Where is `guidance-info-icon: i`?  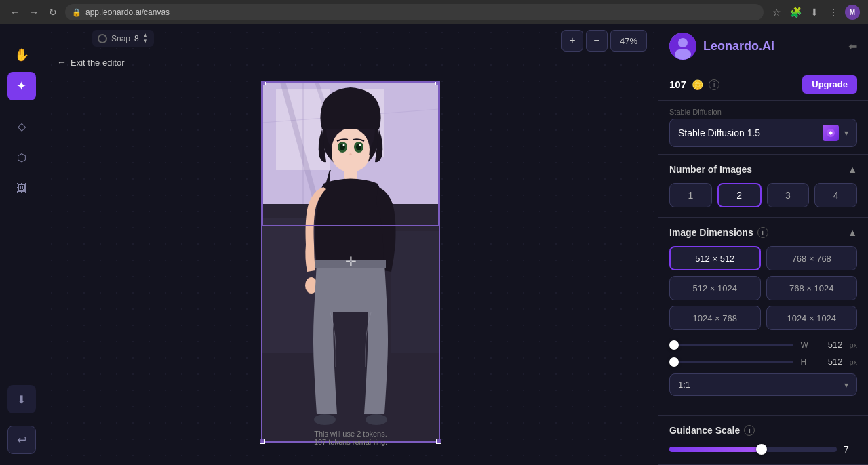
guidance-info-icon: i is located at coordinates (749, 430).